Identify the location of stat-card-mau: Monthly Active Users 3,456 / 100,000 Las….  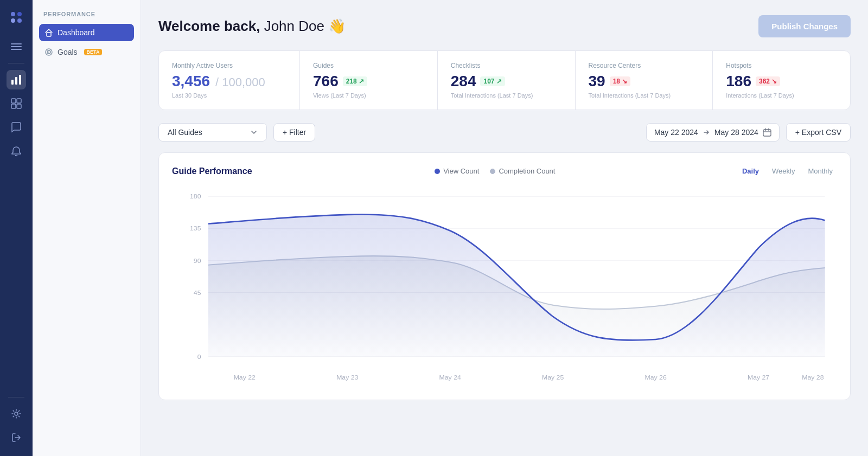
(229, 80).